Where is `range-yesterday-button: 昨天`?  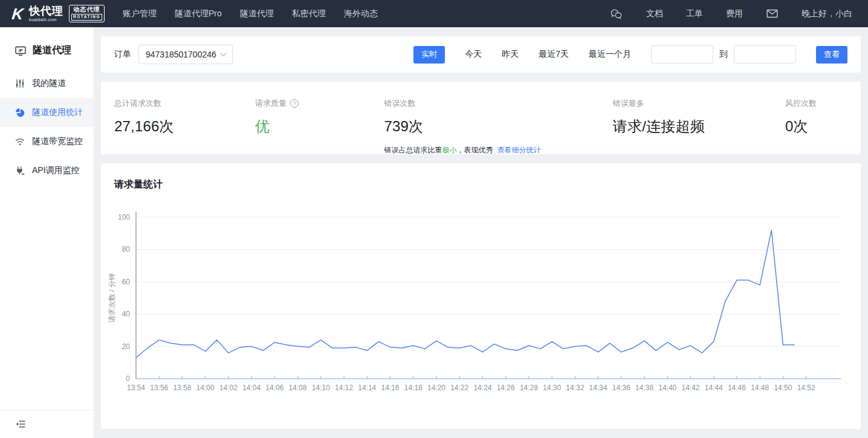 range-yesterday-button: 昨天 is located at coordinates (510, 54).